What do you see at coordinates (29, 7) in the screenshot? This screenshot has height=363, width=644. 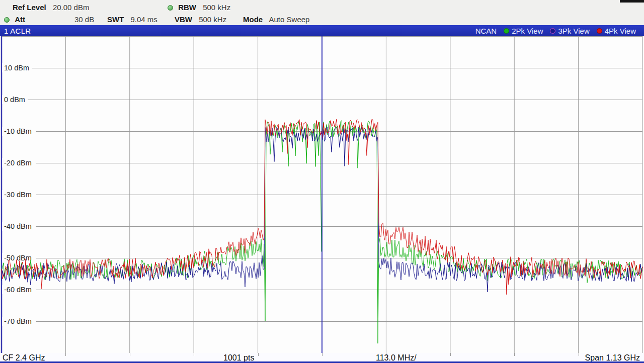 I see `ref-level-label: Ref Level` at bounding box center [29, 7].